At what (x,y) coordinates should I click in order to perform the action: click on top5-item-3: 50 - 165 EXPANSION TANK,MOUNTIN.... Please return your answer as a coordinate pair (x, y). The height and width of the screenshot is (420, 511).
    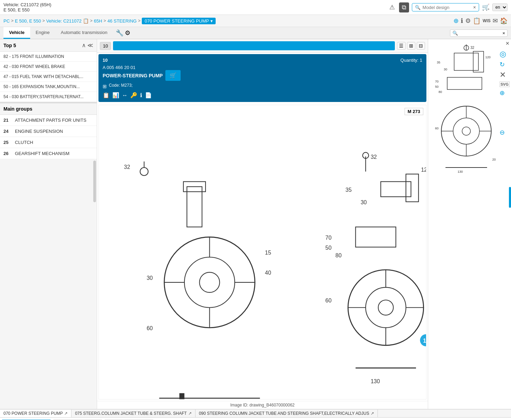
    Looking at the image, I should click on (49, 87).